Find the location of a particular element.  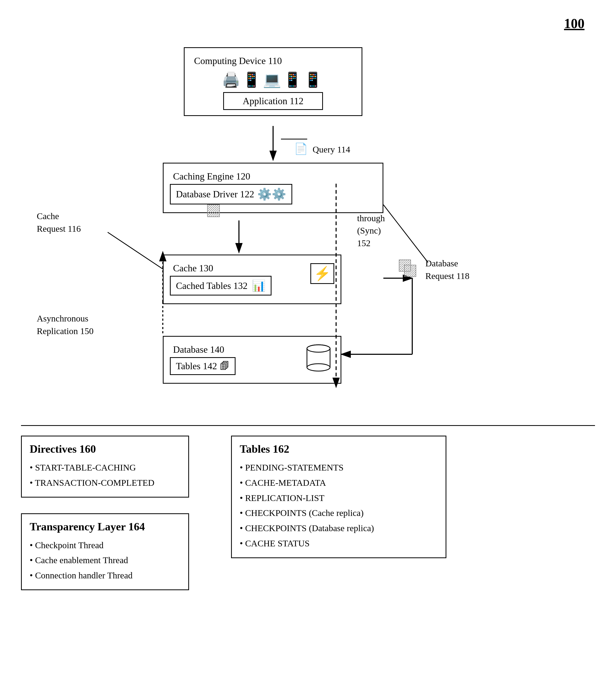

directive-item-2: TRANSACTION-COMPLETED is located at coordinates (105, 483).